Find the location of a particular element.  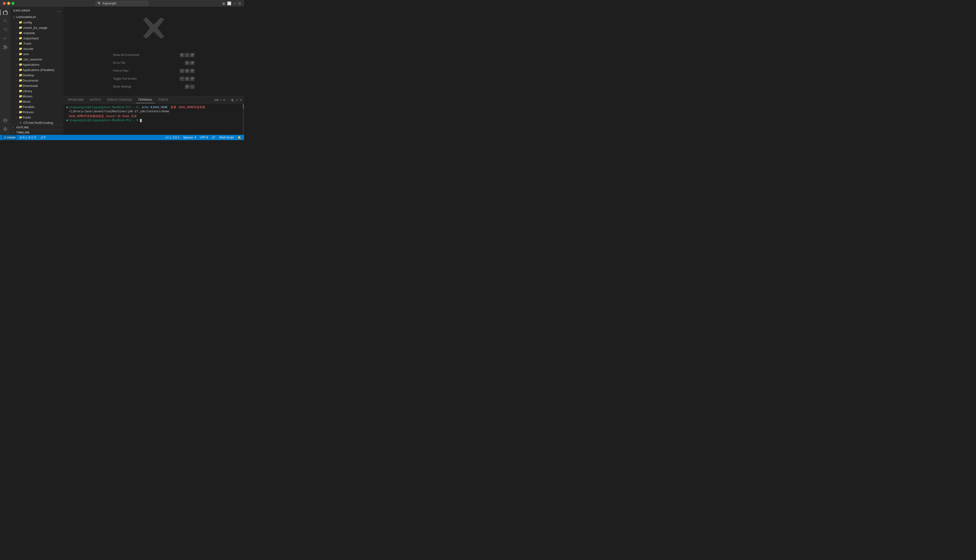

layout-split-icon: ⬜ is located at coordinates (229, 3).